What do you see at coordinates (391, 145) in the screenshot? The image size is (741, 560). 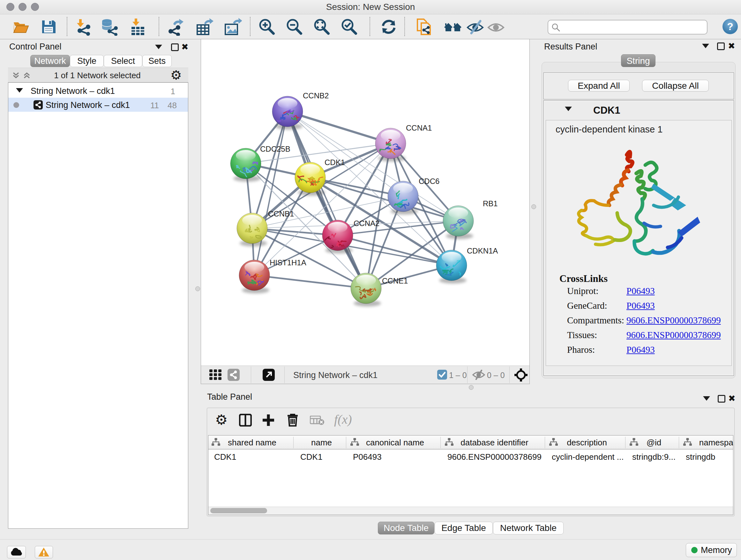 I see `network-node-CCNA1` at bounding box center [391, 145].